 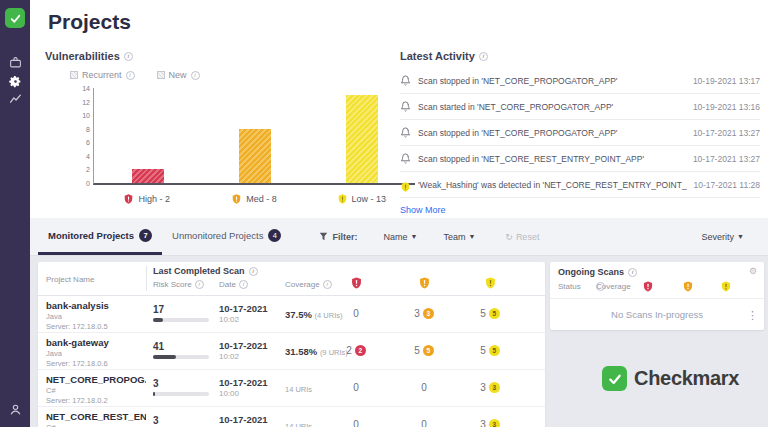 I want to click on checkmarx-logo-icon, so click(x=15, y=18).